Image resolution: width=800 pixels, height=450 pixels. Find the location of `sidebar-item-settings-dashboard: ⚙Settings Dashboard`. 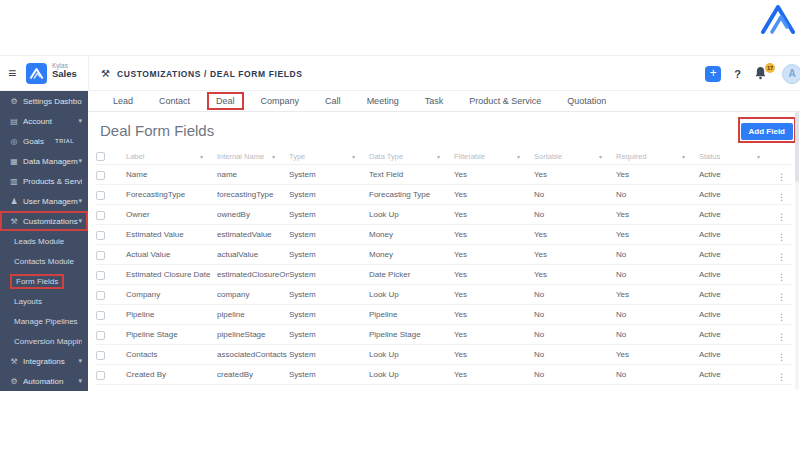

sidebar-item-settings-dashboard: ⚙Settings Dashboard is located at coordinates (44, 101).